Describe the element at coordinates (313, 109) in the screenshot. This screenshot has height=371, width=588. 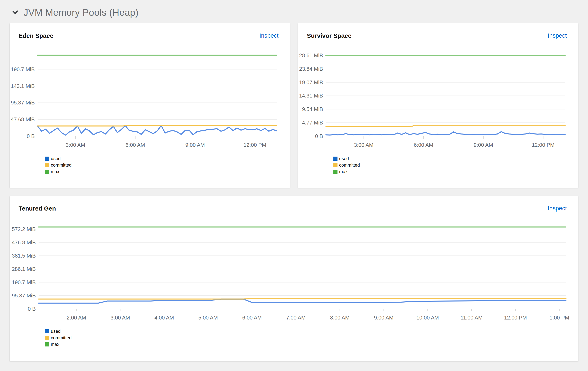
I see `svg-text: 9.54 MiB` at that location.